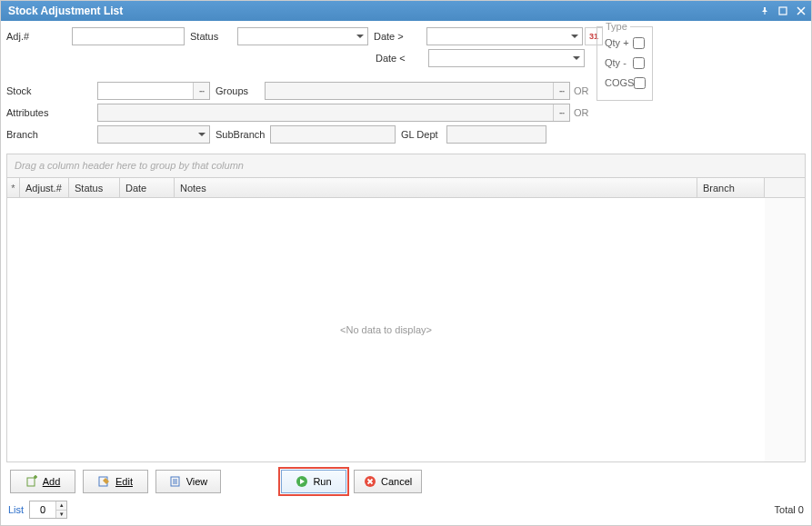 The width and height of the screenshot is (812, 526). I want to click on add-label: Add, so click(52, 481).